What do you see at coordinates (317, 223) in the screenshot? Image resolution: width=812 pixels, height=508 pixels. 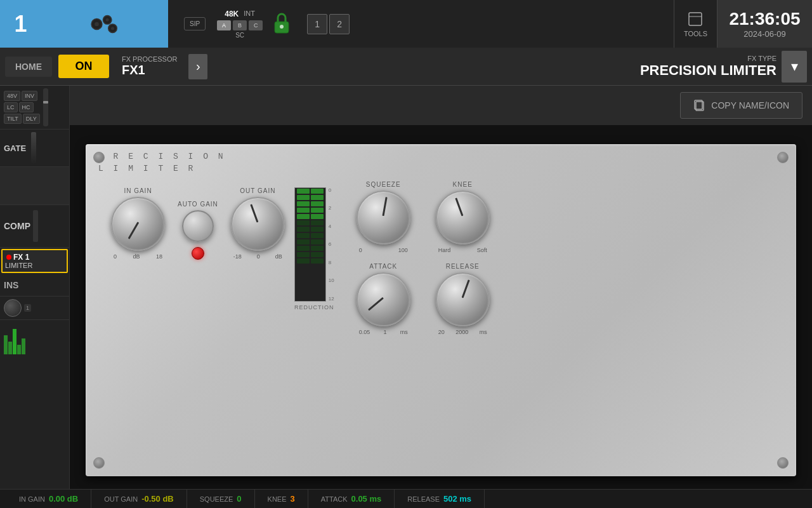 I see `vu-bar-5b` at bounding box center [317, 223].